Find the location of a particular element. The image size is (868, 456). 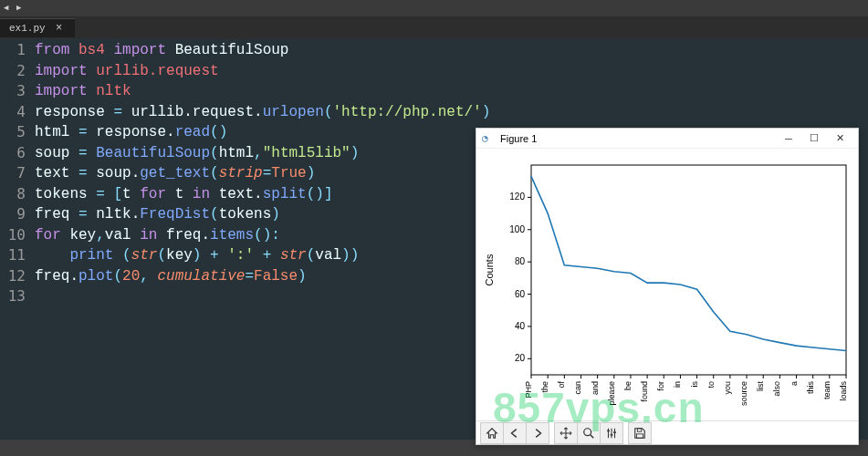

svg-text: list is located at coordinates (760, 387).